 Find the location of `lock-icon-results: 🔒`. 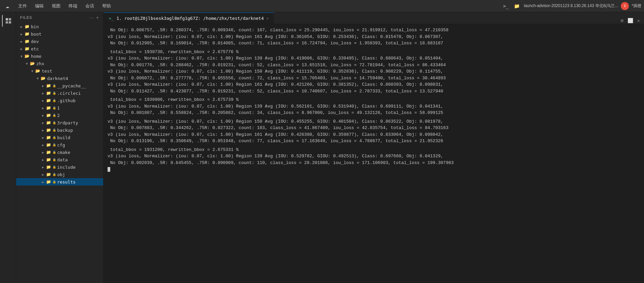

lock-icon-results: 🔒 is located at coordinates (54, 182).